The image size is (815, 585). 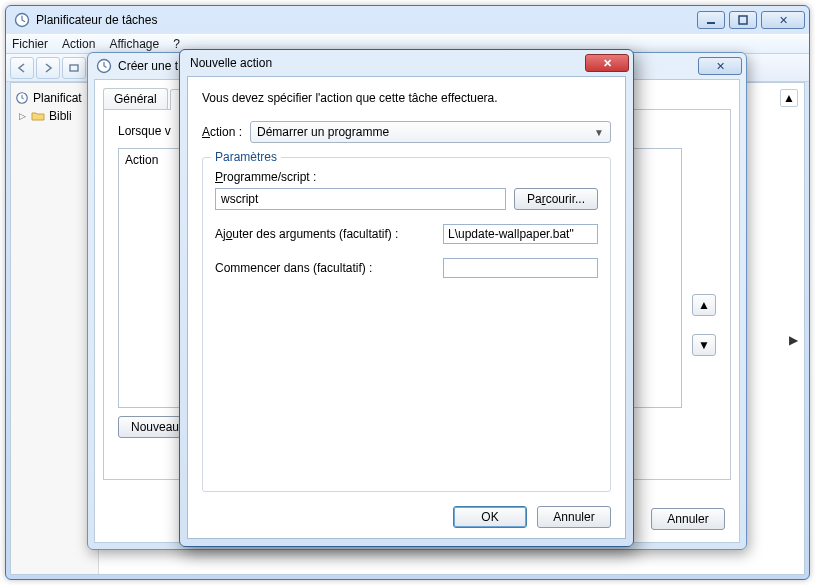 I want to click on dialog-titlebar: Nouvelle action ✕, so click(x=406, y=63).